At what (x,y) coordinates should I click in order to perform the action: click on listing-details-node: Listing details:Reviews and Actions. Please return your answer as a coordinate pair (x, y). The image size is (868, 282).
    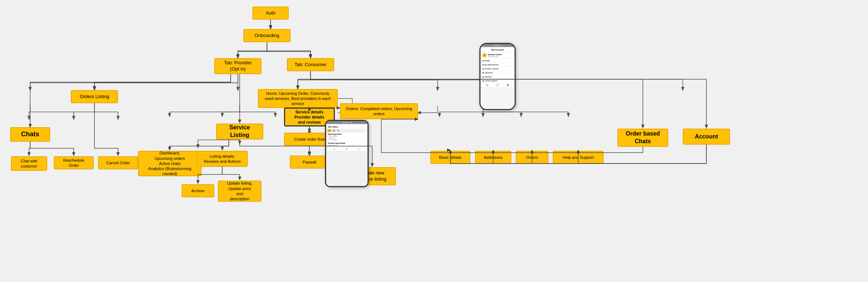
    Looking at the image, I should click on (222, 159).